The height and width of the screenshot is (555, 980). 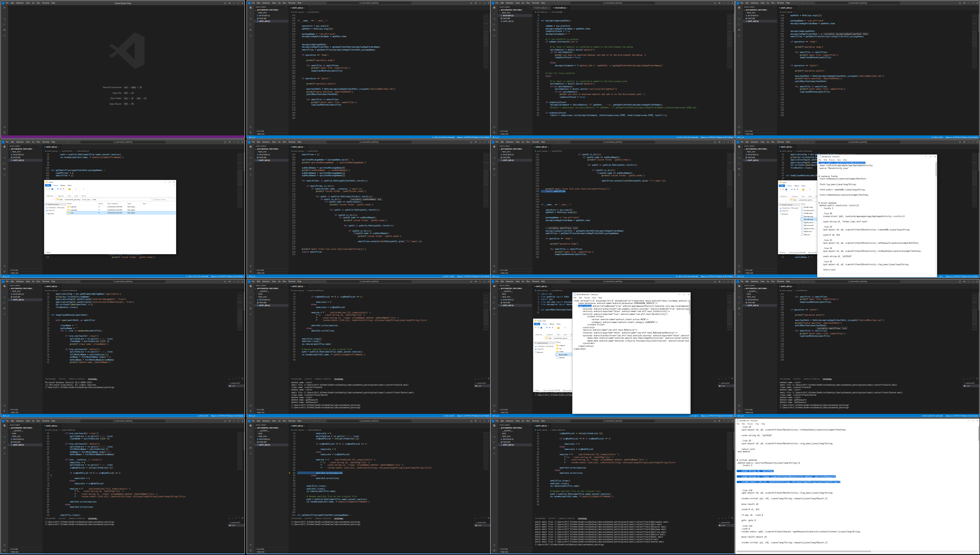 What do you see at coordinates (967, 379) in the screenshot?
I see `split-icon: ⌄` at bounding box center [967, 379].